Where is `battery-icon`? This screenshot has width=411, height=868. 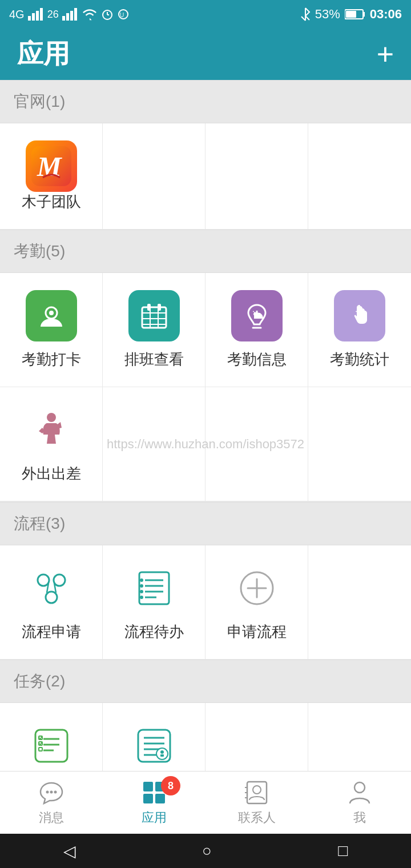
battery-icon is located at coordinates (355, 14).